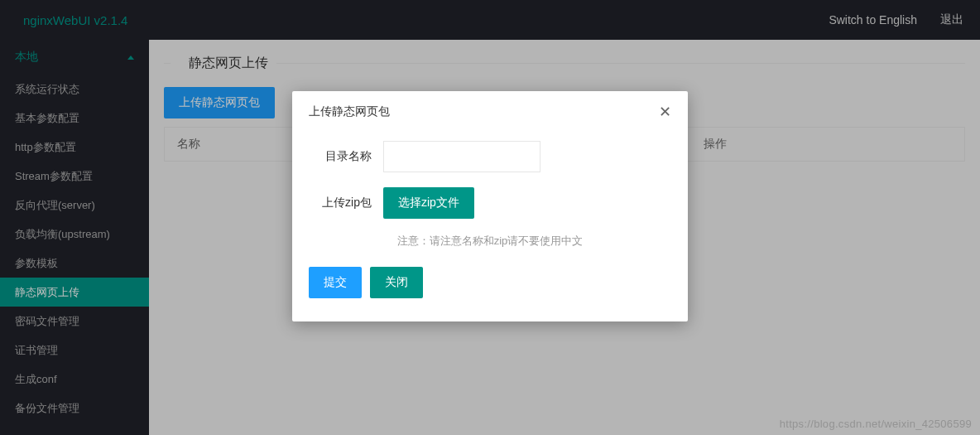 The width and height of the screenshot is (980, 435). I want to click on close-button: 关闭, so click(396, 283).